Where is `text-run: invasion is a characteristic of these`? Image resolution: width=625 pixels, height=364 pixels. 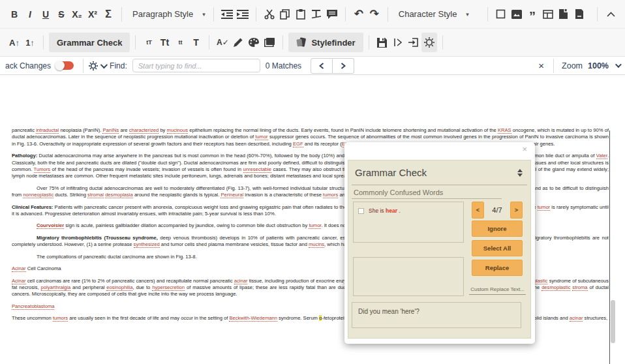
text-run: invasion is a characteristic of these is located at coordinates (283, 194).